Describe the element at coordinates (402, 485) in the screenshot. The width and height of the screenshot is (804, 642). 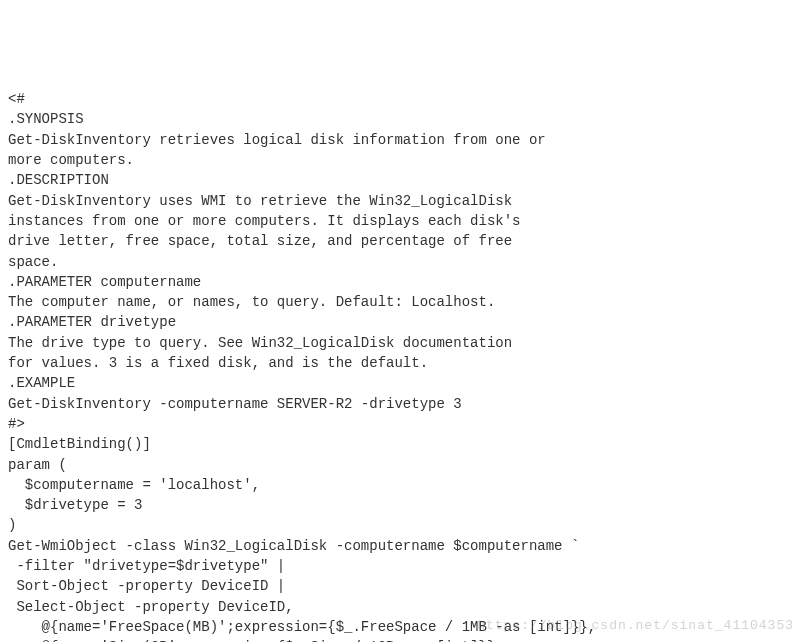
I see `code-line: $computername = 'localhost',` at that location.